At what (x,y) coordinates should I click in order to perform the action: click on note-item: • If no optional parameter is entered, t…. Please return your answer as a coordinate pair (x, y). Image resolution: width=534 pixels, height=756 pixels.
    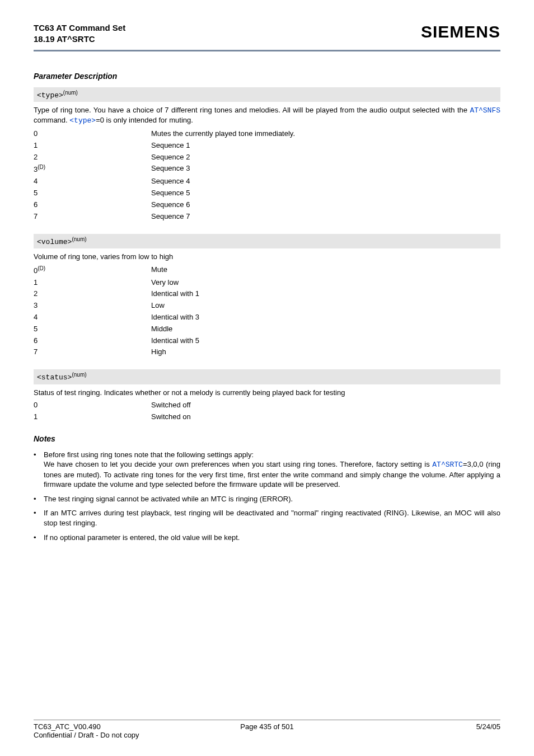
    Looking at the image, I should click on (267, 538).